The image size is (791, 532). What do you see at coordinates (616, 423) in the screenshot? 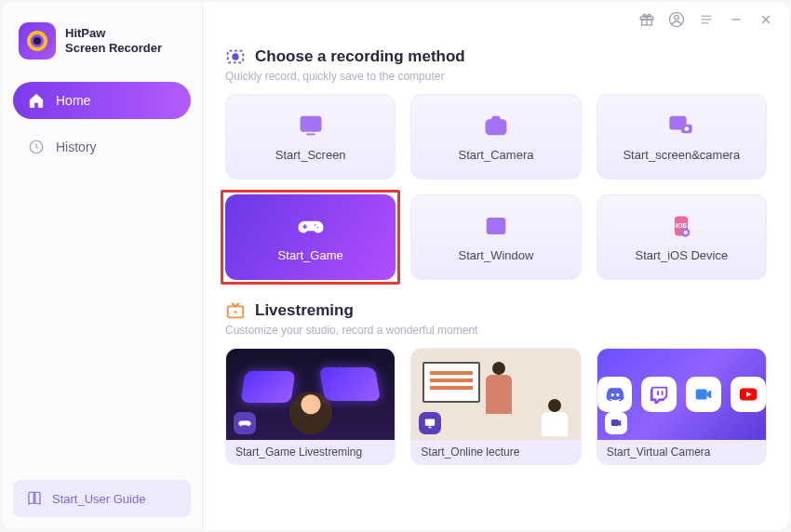
I see `webcam-icon` at bounding box center [616, 423].